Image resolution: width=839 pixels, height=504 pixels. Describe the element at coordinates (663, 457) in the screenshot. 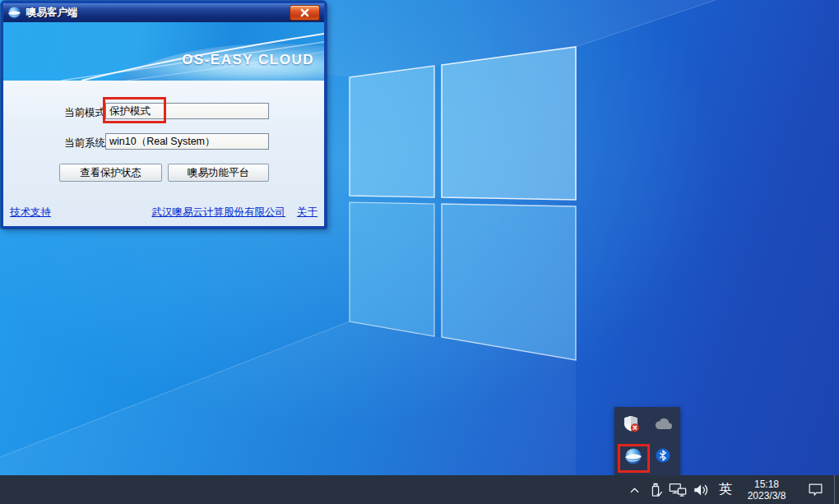

I see `bluetooth-icon` at that location.